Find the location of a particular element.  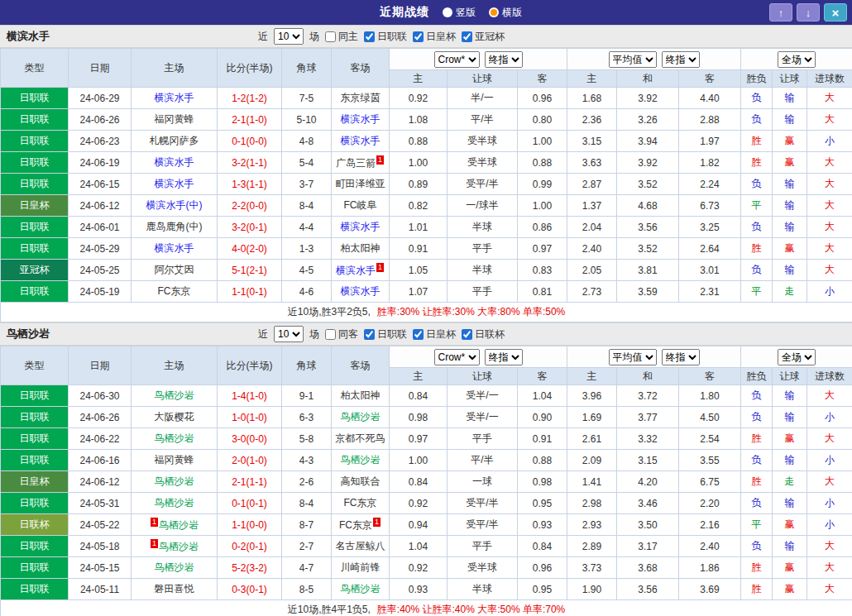

avg-draw-odds: 3.56 is located at coordinates (649, 227).